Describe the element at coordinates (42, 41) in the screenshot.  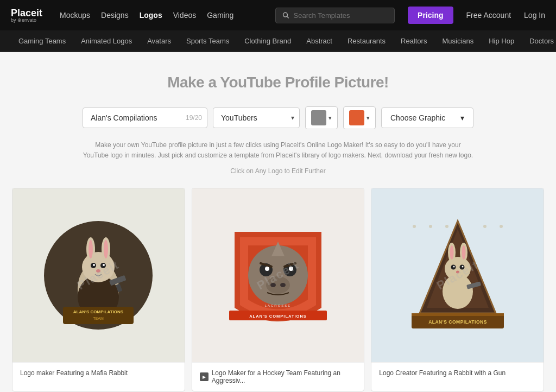
I see `subnav-gaming-teams: Gaming Teams` at that location.